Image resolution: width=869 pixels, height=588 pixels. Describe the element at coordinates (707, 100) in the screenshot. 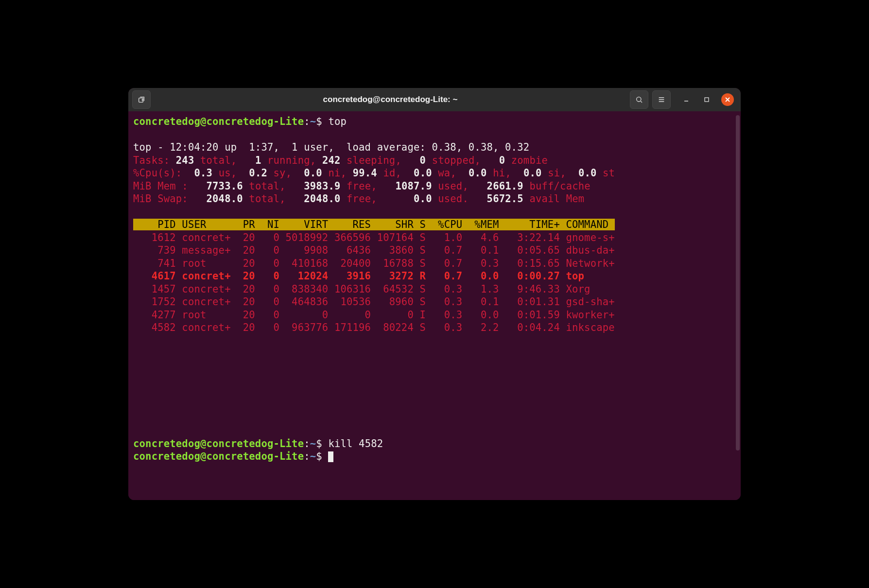

I see `maximize-button` at that location.